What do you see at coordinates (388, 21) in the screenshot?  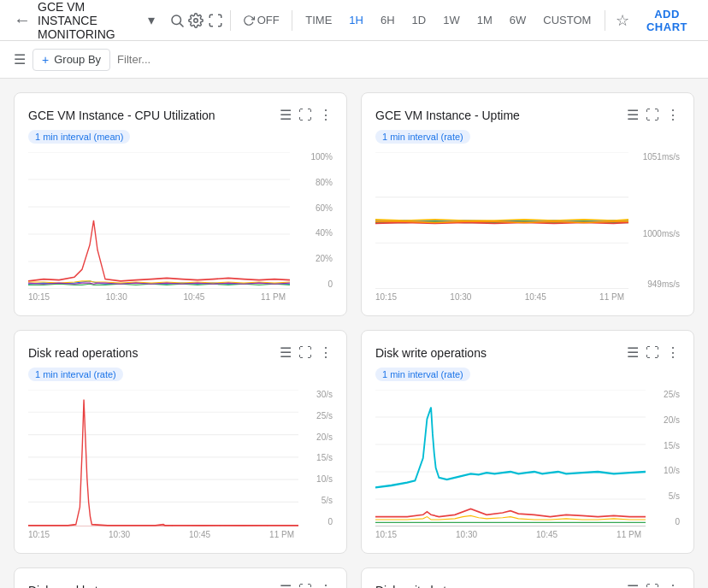 I see `time-btn-6h: 6H` at bounding box center [388, 21].